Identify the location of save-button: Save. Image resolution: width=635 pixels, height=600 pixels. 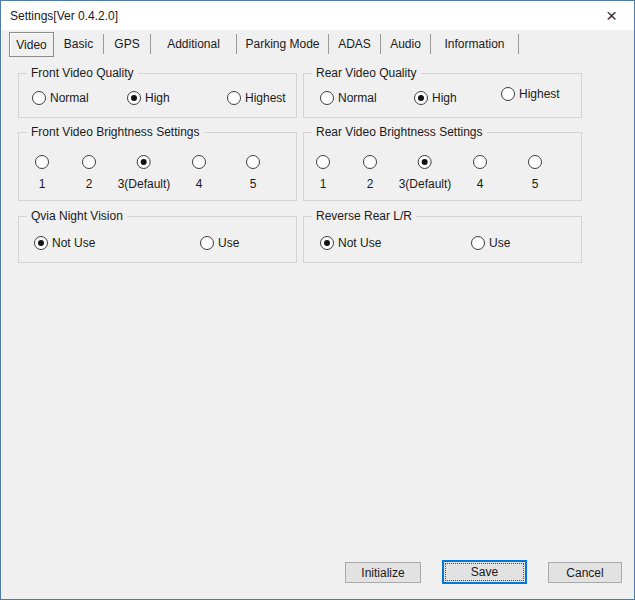
(484, 572).